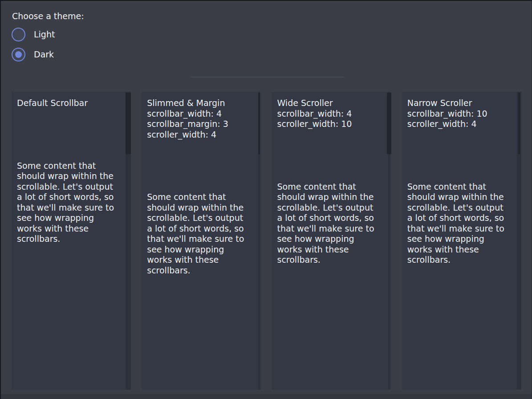 The image size is (532, 399). I want to click on theme-option-light: Light, so click(33, 35).